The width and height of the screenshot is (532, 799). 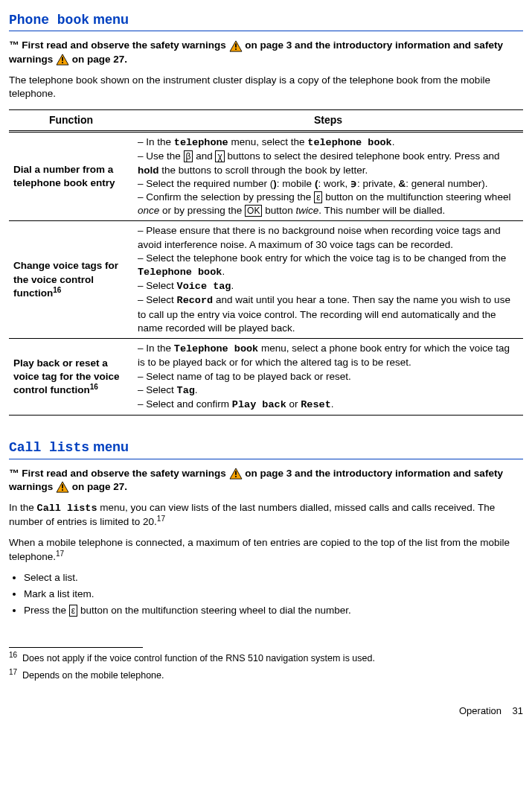 What do you see at coordinates (49, 448) in the screenshot?
I see `heading-mono-call-lists: Call lists` at bounding box center [49, 448].